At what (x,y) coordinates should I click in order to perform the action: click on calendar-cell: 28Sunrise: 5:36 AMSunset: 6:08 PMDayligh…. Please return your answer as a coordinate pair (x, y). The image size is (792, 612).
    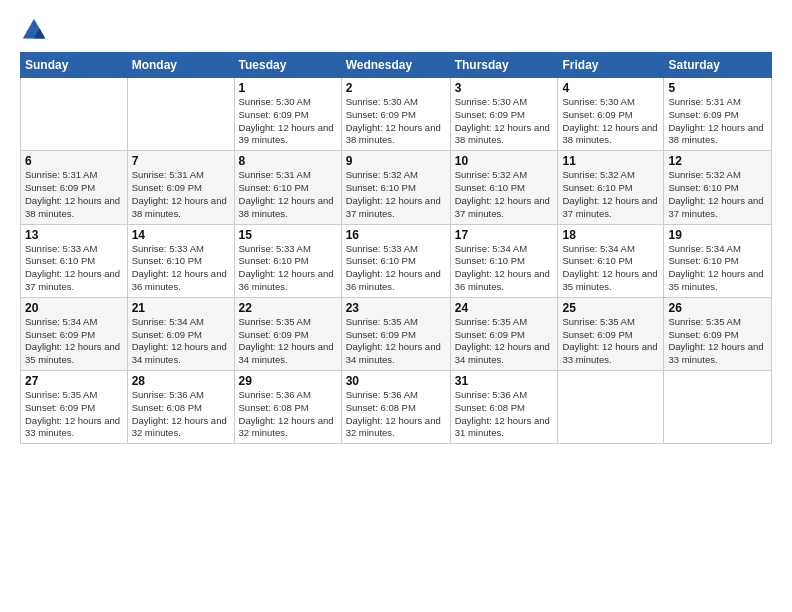
    Looking at the image, I should click on (180, 408).